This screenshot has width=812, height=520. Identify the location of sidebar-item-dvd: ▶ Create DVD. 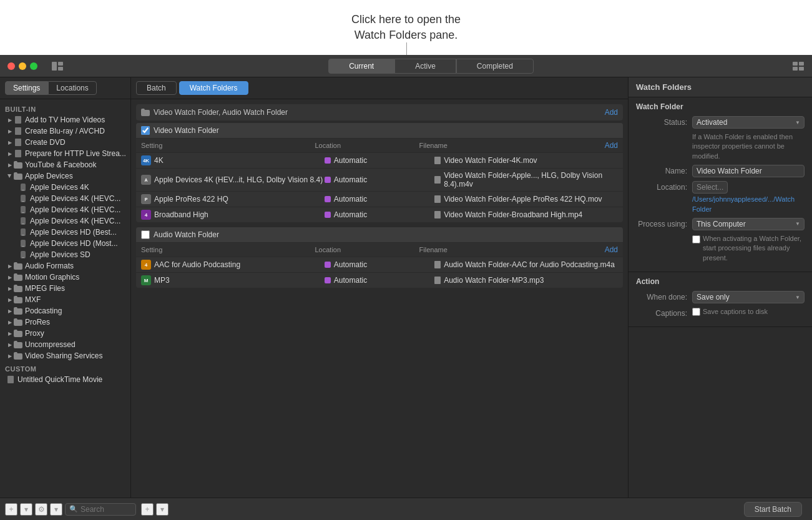
(65, 142).